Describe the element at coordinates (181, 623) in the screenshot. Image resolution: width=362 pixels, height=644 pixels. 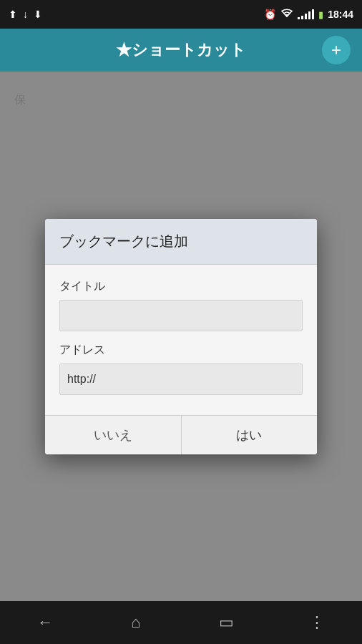
I see `nav-bar` at that location.